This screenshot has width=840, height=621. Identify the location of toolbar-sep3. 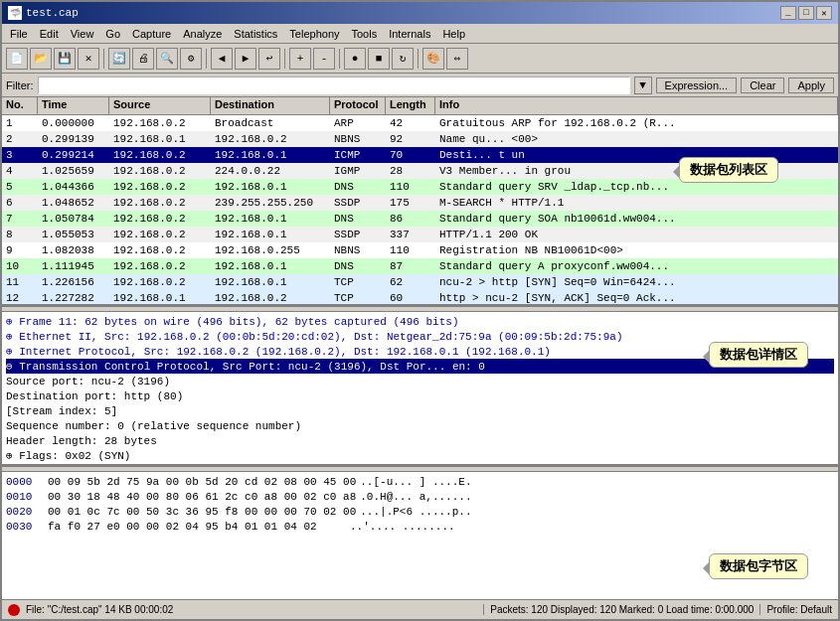
(284, 59).